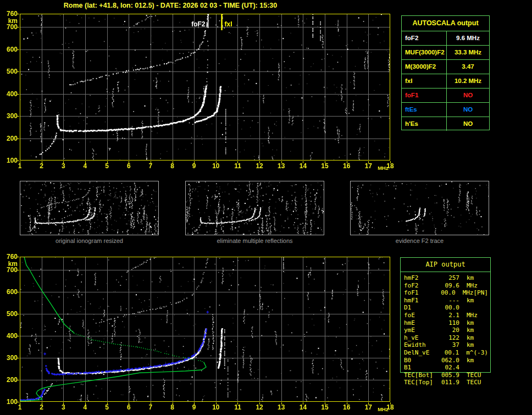 The image size is (532, 415). What do you see at coordinates (447, 330) in the screenshot?
I see `aip-value: 20` at bounding box center [447, 330].